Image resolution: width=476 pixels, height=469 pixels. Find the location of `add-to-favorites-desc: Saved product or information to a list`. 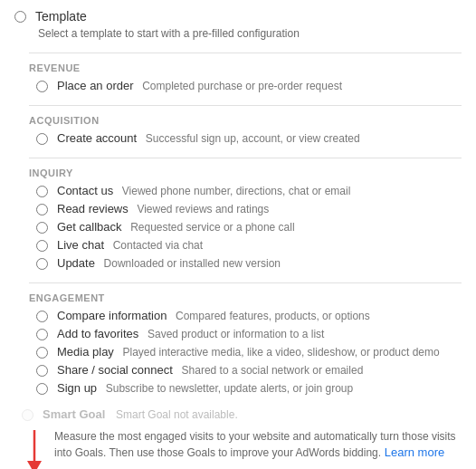

add-to-favorites-desc: Saved product or information to a list is located at coordinates (235, 334).